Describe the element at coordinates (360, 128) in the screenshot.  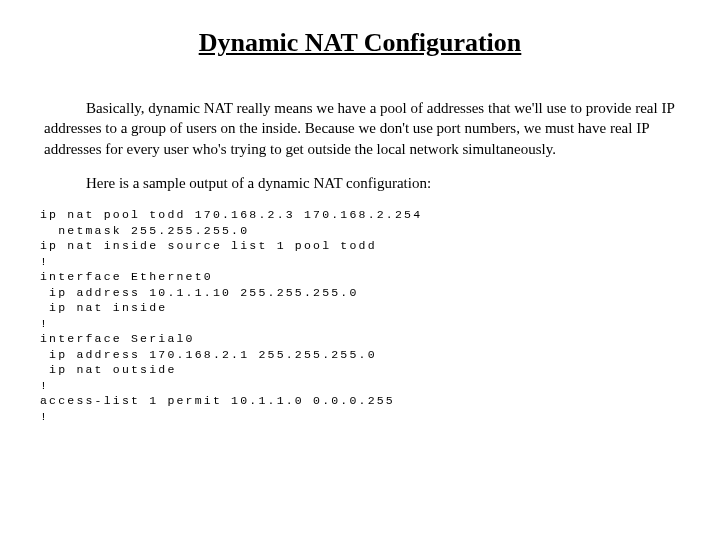
I see `body-paragraph-1: Basically, dynamic NAT really means we h…` at that location.